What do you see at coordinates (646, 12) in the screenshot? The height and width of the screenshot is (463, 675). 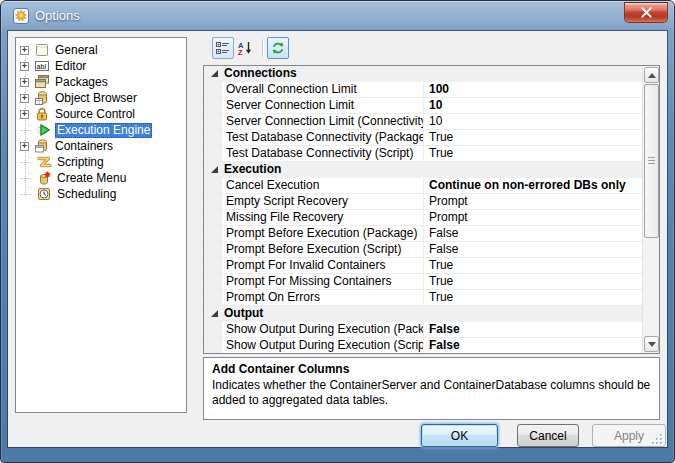 I see `close-button` at bounding box center [646, 12].